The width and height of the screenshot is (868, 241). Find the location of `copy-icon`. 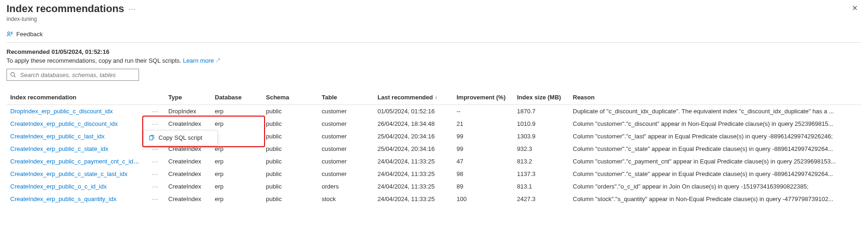

copy-icon is located at coordinates (152, 138).